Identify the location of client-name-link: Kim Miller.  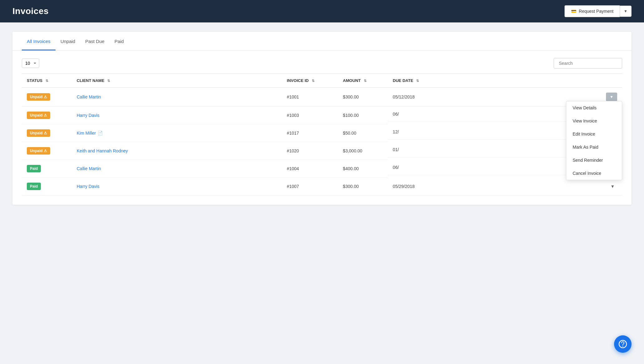
(86, 133).